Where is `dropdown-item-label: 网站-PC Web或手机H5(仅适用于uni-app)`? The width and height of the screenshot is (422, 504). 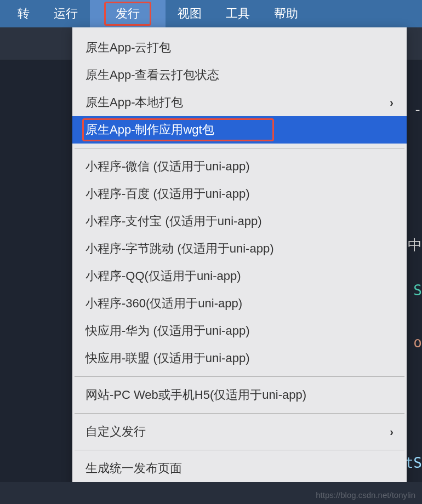 dropdown-item-label: 网站-PC Web或手机H5(仅适用于uni-app) is located at coordinates (196, 395).